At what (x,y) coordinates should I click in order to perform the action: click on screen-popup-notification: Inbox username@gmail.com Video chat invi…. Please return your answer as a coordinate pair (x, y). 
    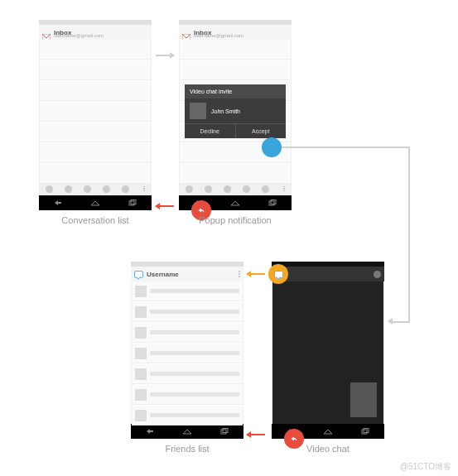
    Looking at the image, I should click on (235, 115).